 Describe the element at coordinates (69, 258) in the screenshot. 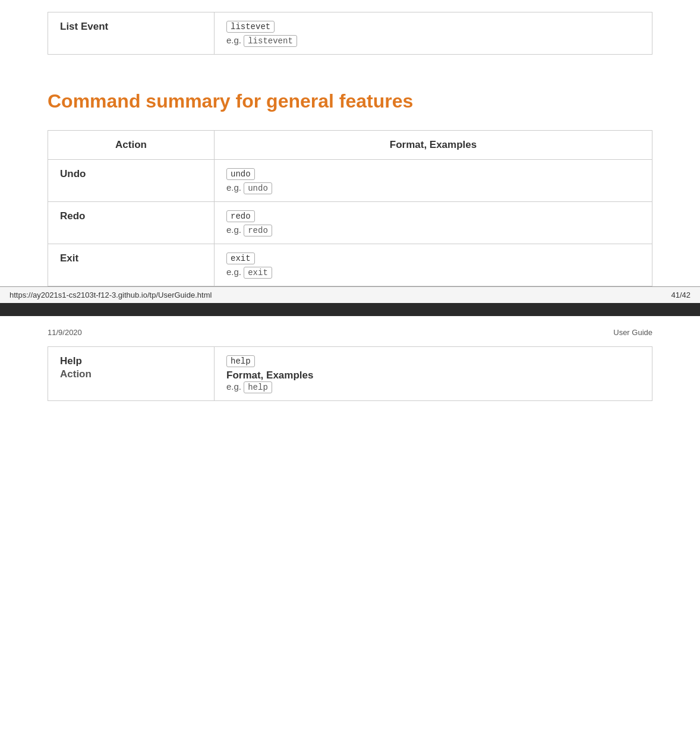

I see `exit-label: Exit` at that location.